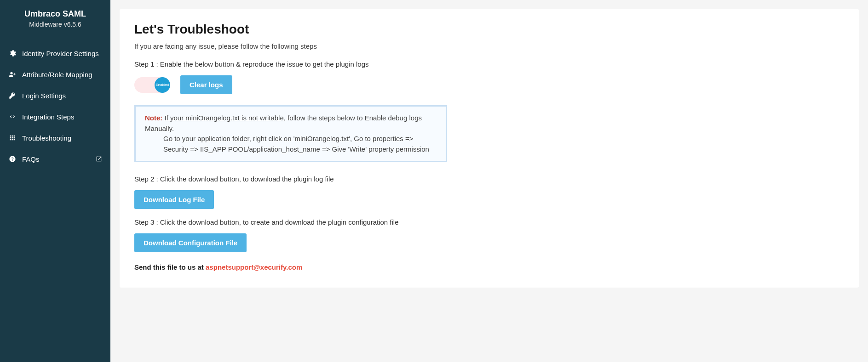  I want to click on step1-text: Step 1 : Enable the below button & repro…, so click(489, 64).